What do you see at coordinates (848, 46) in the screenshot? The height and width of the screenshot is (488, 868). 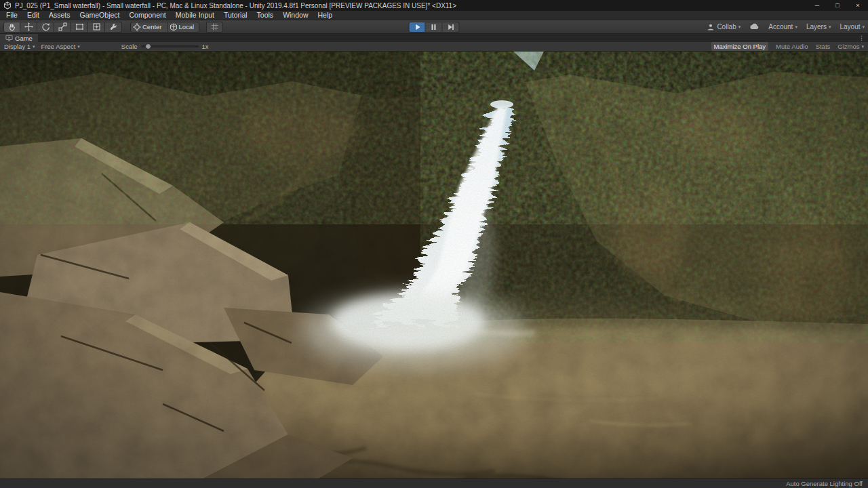 I see `gizmos-label: Gizmos` at bounding box center [848, 46].